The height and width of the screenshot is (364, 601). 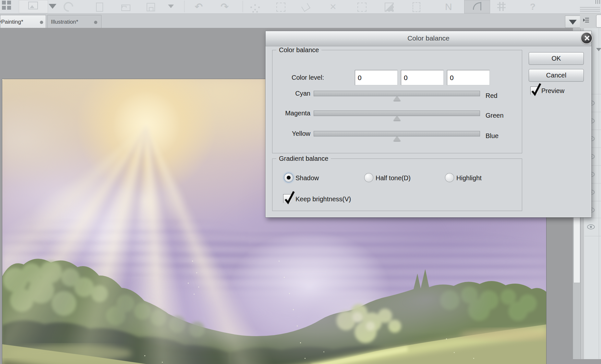 I want to click on group-label: Gradient balance, so click(x=304, y=159).